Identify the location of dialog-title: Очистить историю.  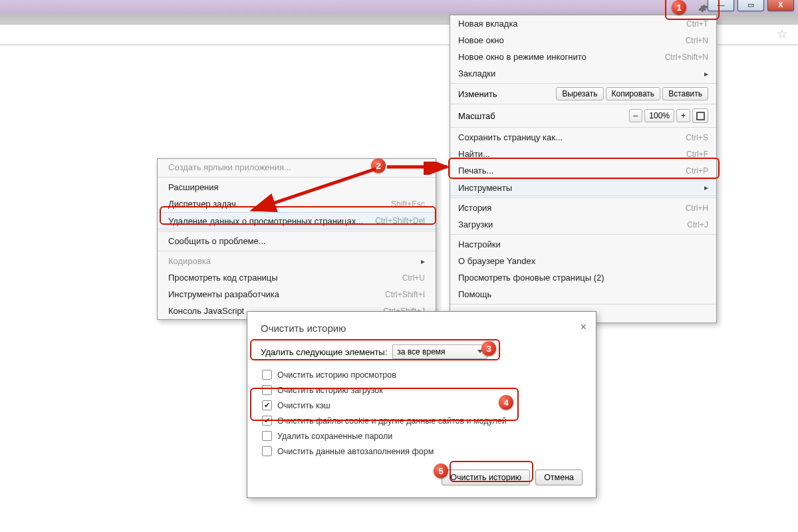
(422, 329).